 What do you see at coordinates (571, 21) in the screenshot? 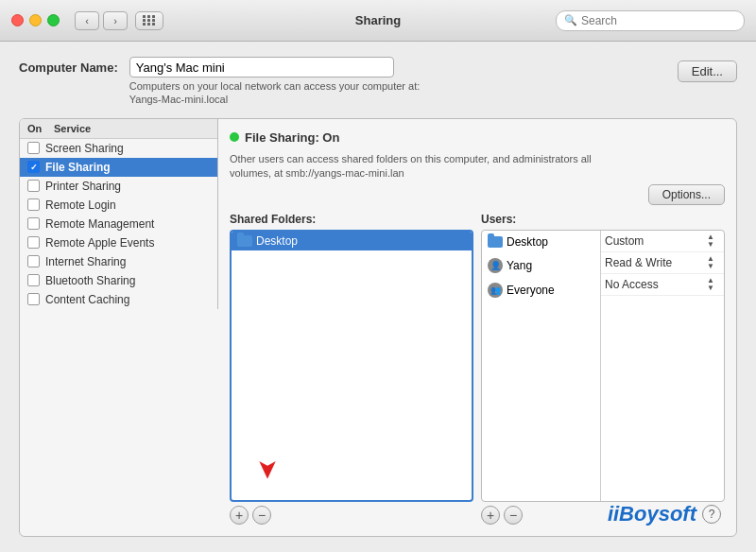
I see `search-icon: 🔍` at bounding box center [571, 21].